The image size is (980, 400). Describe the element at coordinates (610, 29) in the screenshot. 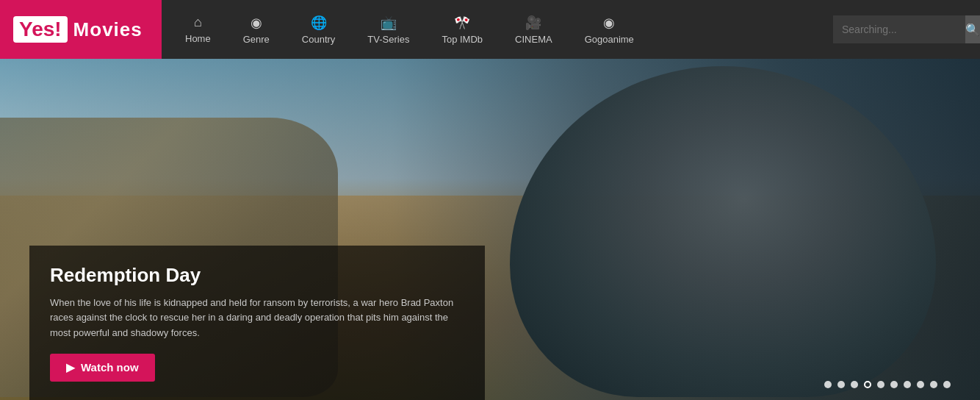

I see `nav-item-gogoanime: ◉ Gogoanime` at that location.